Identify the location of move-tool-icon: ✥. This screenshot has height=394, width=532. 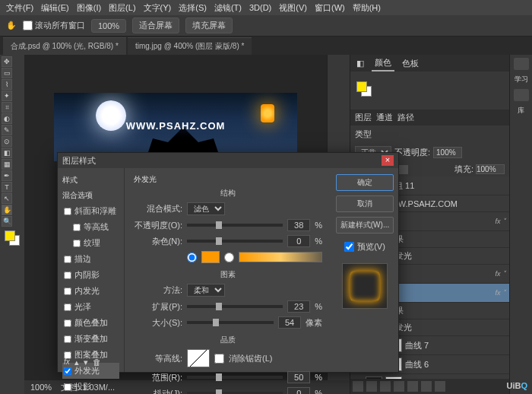
(7, 62).